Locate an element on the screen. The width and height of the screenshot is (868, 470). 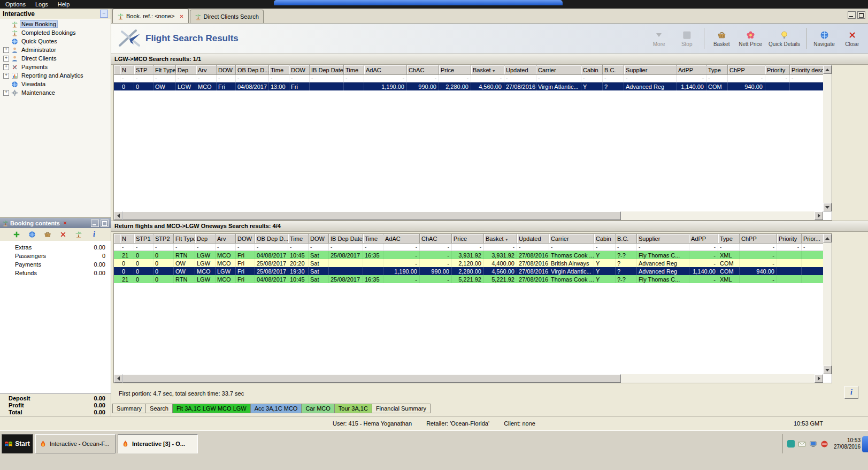
scrollbar-th umb is located at coordinates (372, 378).